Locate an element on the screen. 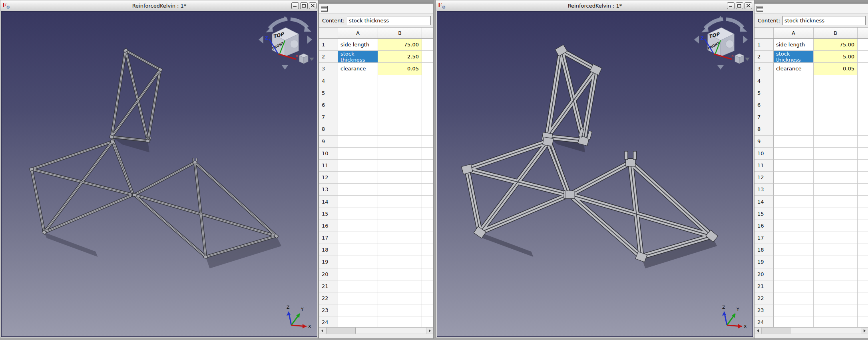 The image size is (868, 340). scroll-right-button is located at coordinates (864, 330).